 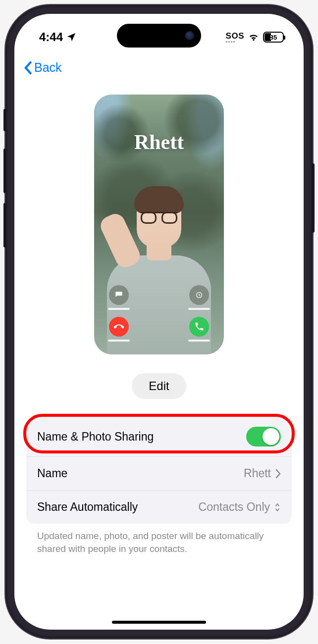 I want to click on remind-me-icon, so click(x=119, y=295).